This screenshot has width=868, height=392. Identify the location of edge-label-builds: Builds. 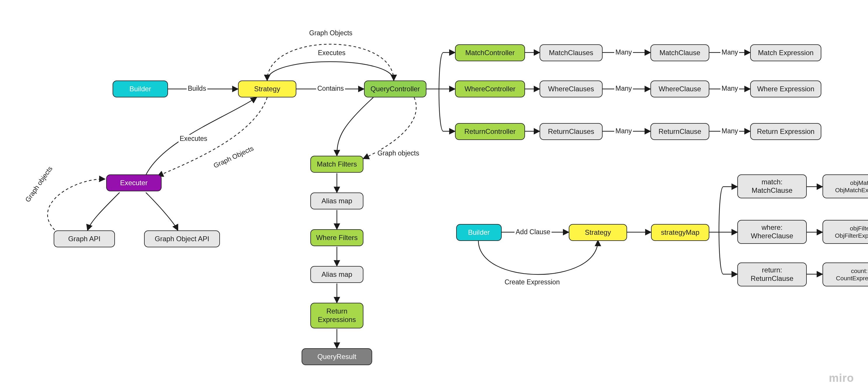
(197, 88).